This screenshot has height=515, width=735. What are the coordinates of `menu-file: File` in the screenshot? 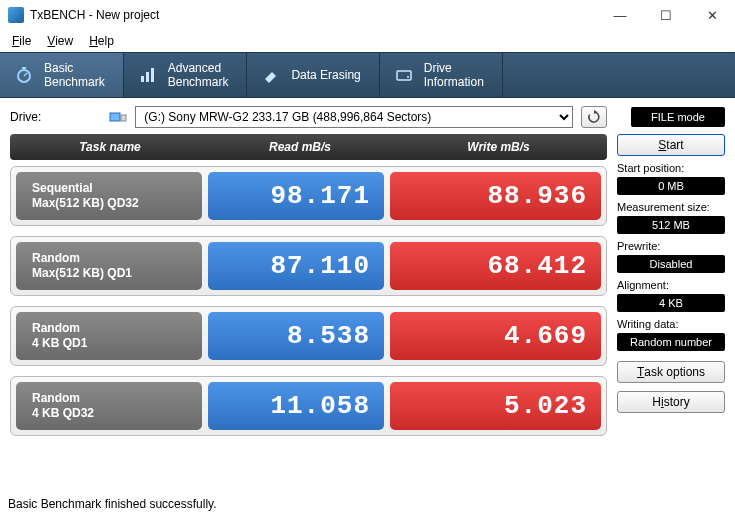 It's located at (22, 41).